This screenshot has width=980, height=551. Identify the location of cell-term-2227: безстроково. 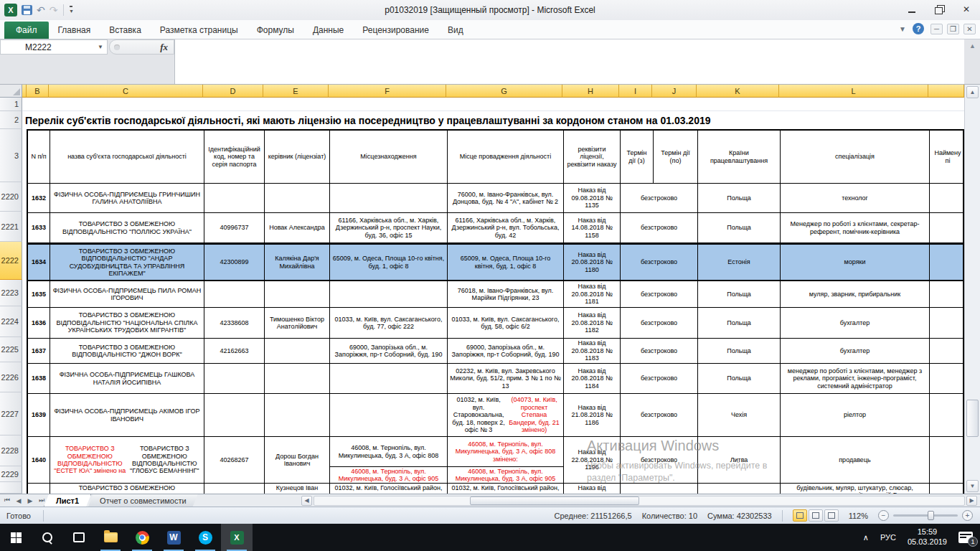
(659, 415).